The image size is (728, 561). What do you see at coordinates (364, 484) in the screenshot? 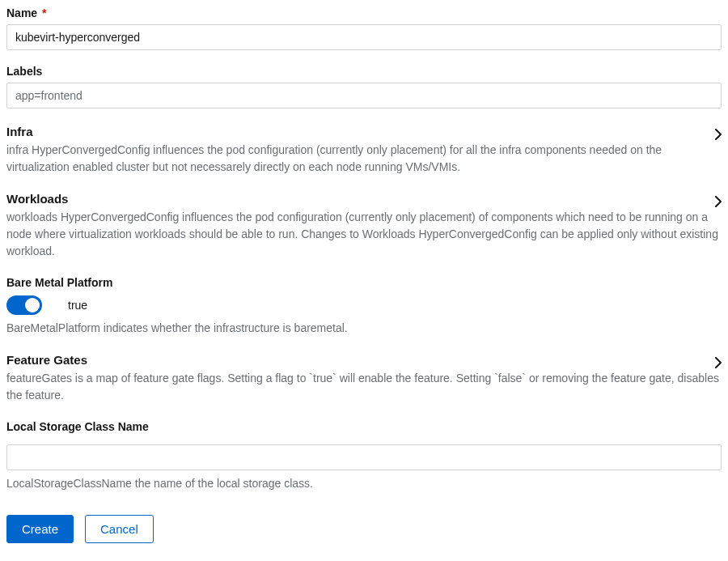
I see `local-storage-desc: LocalStorageClassName the name of the lo…` at bounding box center [364, 484].